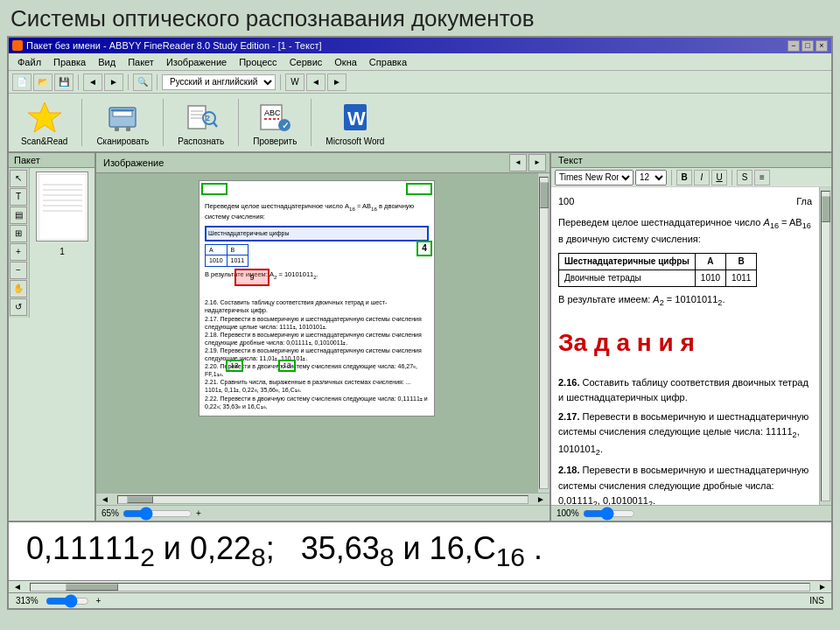 The height and width of the screenshot is (630, 840). What do you see at coordinates (114, 82) in the screenshot?
I see `toolbar-btn-forward: ►` at bounding box center [114, 82].